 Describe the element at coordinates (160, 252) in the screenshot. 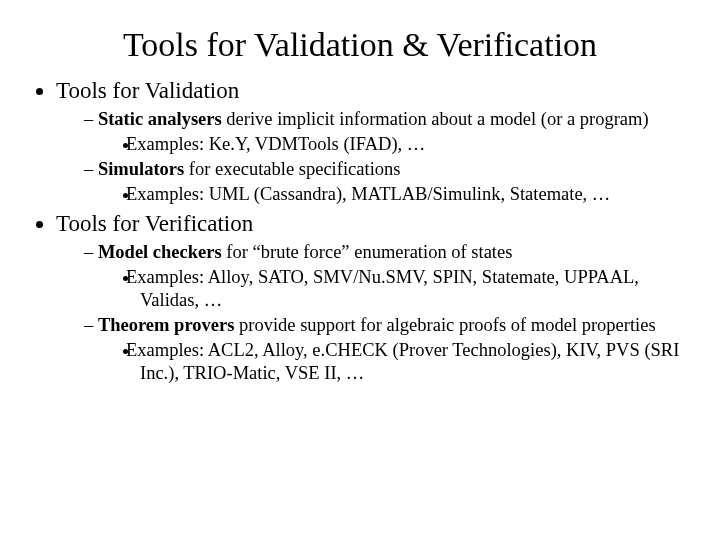

I see `item-bold: Model checkers` at that location.